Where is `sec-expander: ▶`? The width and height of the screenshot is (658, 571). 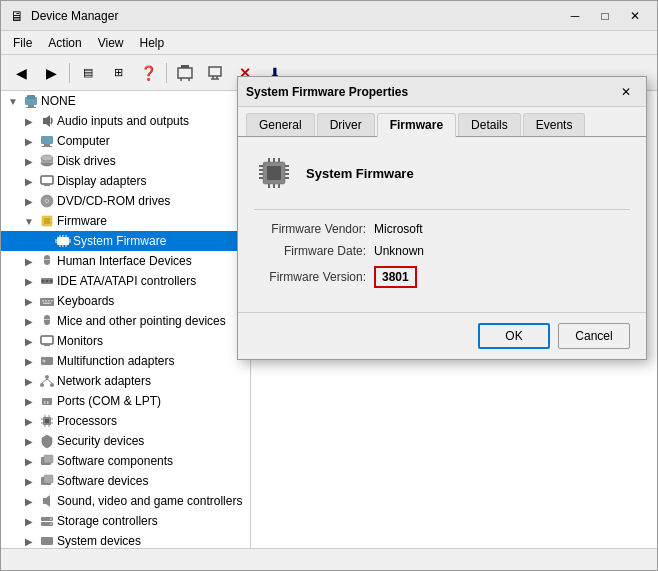 sec-expander: ▶ is located at coordinates (29, 441).